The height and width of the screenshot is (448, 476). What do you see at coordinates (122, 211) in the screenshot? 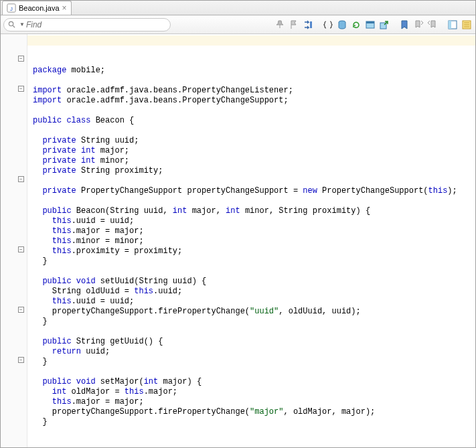
I see `t: Beacon(String uuid,` at bounding box center [122, 211].